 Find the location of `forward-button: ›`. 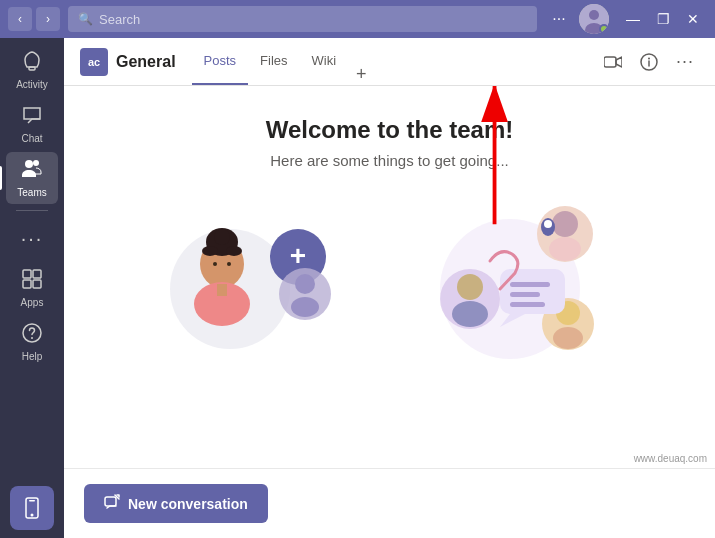

forward-button: › is located at coordinates (48, 19).